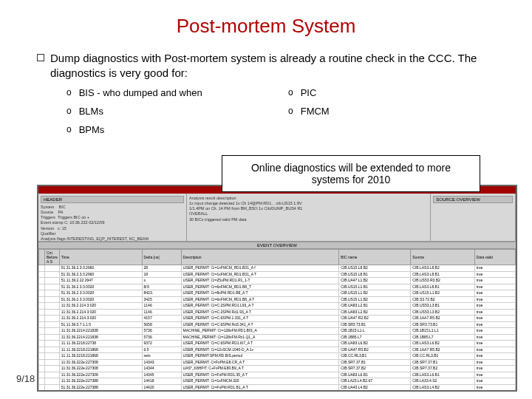 The width and height of the screenshot is (532, 399). What do you see at coordinates (260, 381) in the screenshot?
I see `desc-cell: USER_PERMIT: Cr=1xFMCM.320` at bounding box center [260, 381].